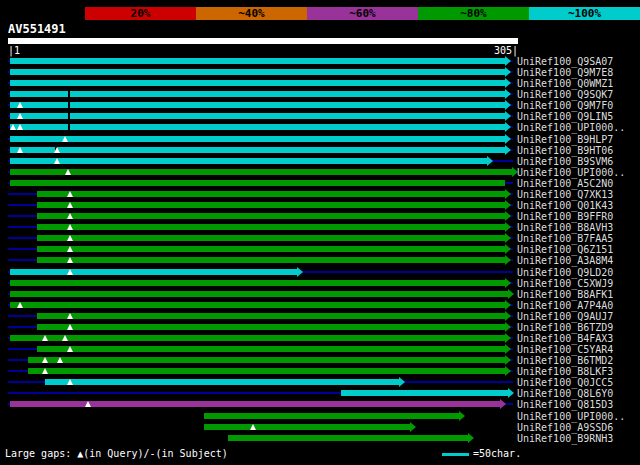  Describe the element at coordinates (565, 94) in the screenshot. I see `hit-label: UniRef100_Q9SQK7` at that location.